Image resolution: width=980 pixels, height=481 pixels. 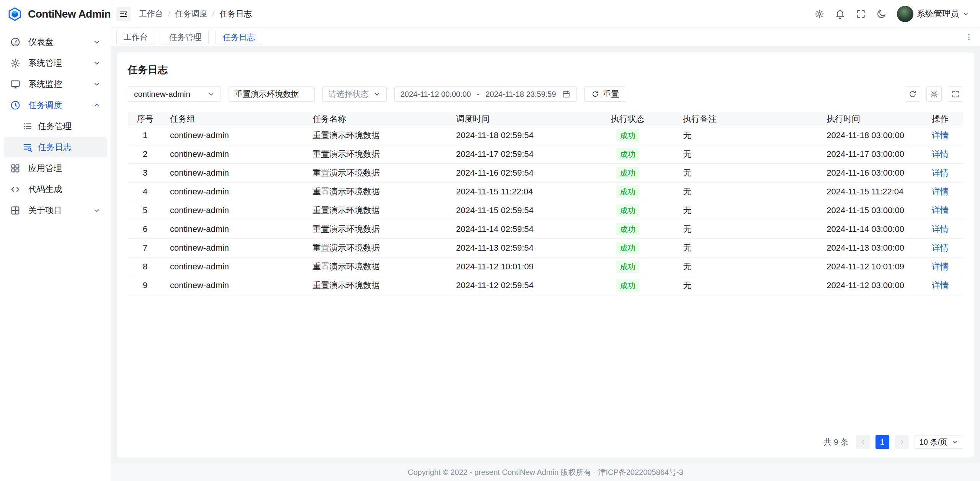 What do you see at coordinates (151, 14) in the screenshot?
I see `breadcrumb-item: 工作台` at bounding box center [151, 14].